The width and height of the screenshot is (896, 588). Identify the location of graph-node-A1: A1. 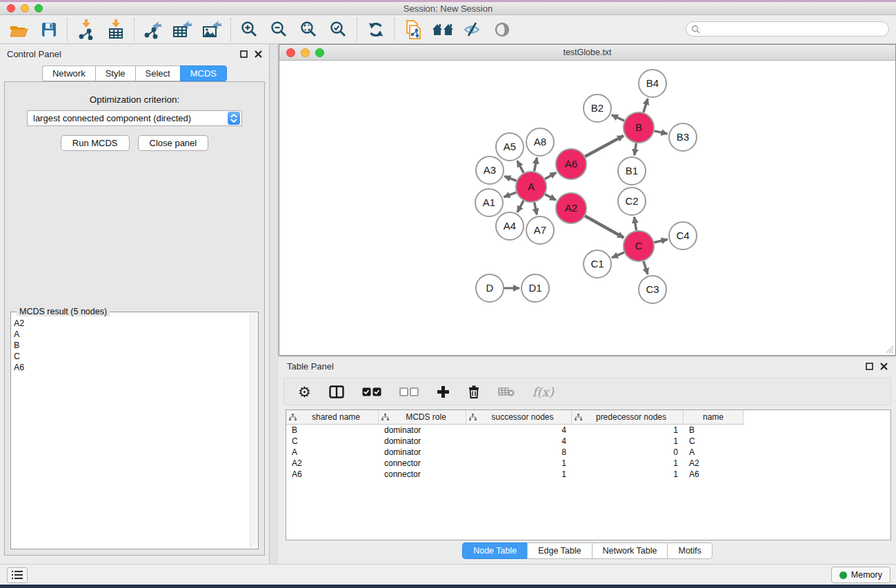
(489, 203).